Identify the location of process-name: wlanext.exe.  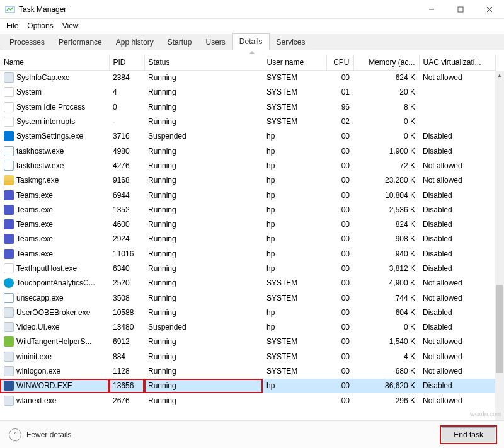
(37, 401).